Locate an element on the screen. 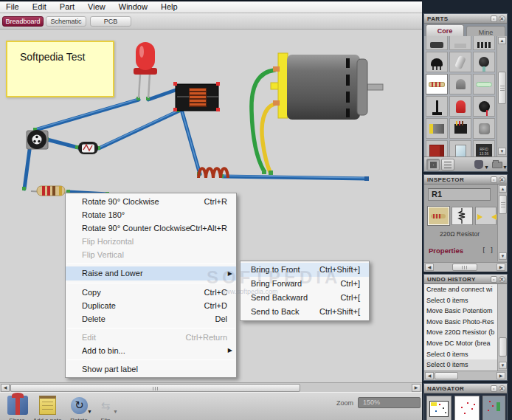 The image size is (512, 420). part-dc-motor is located at coordinates (437, 128).